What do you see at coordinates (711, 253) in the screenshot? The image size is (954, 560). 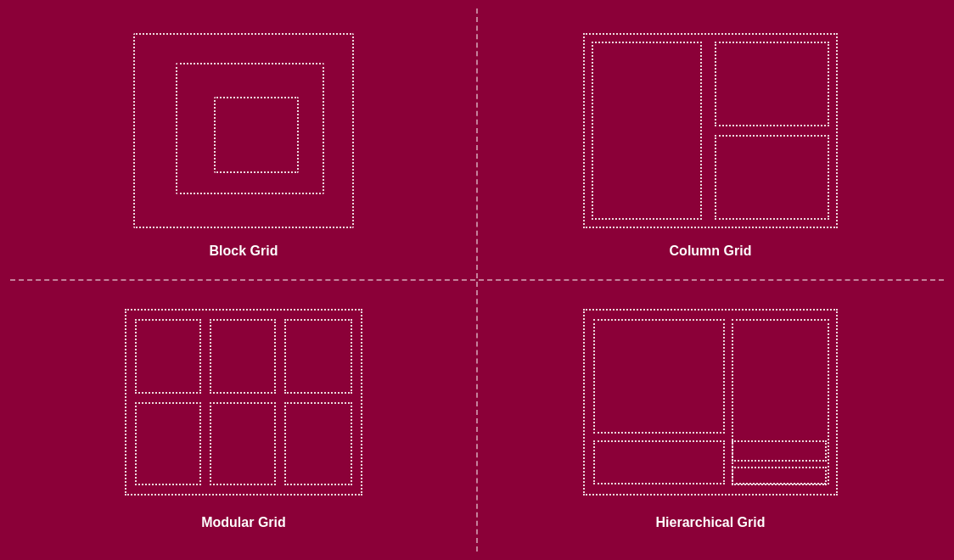 I see `column-grid-label: Column Grid` at bounding box center [711, 253].